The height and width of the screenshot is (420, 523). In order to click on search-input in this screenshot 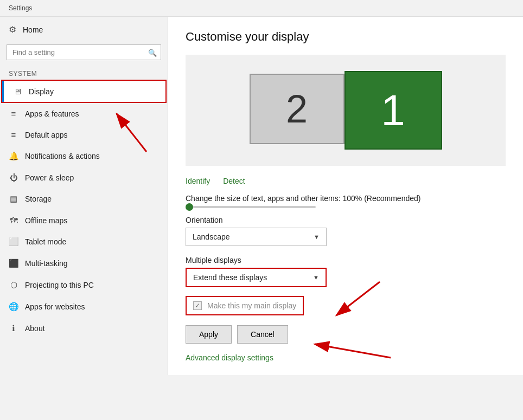, I will do `click(84, 52)`.